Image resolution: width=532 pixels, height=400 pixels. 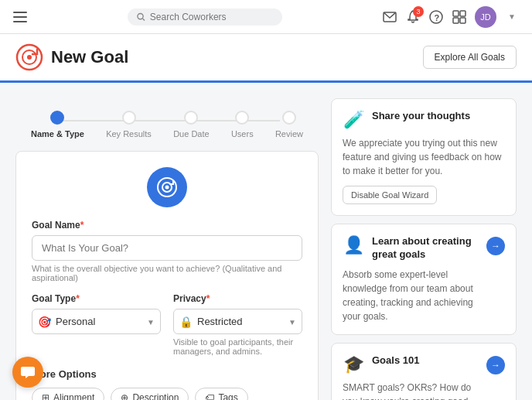 What do you see at coordinates (128, 125) in the screenshot?
I see `step-key-results: Key Results` at bounding box center [128, 125].